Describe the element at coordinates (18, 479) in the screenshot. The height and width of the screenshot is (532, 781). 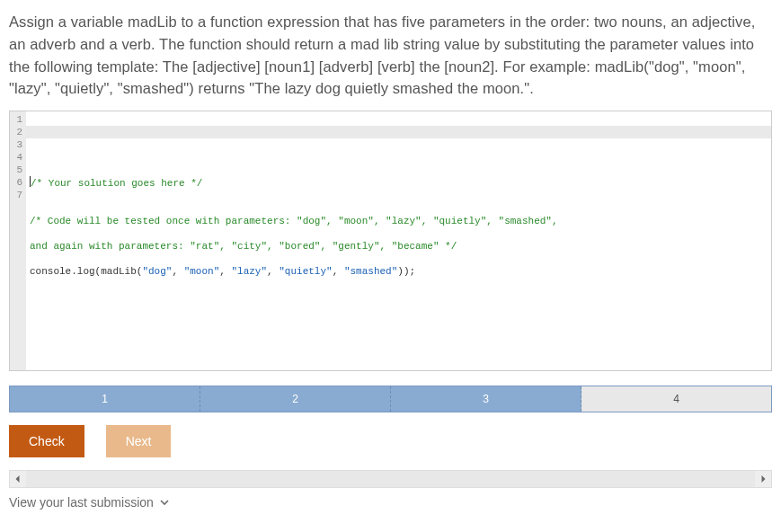
I see `scroll-left-arrow-icon` at that location.